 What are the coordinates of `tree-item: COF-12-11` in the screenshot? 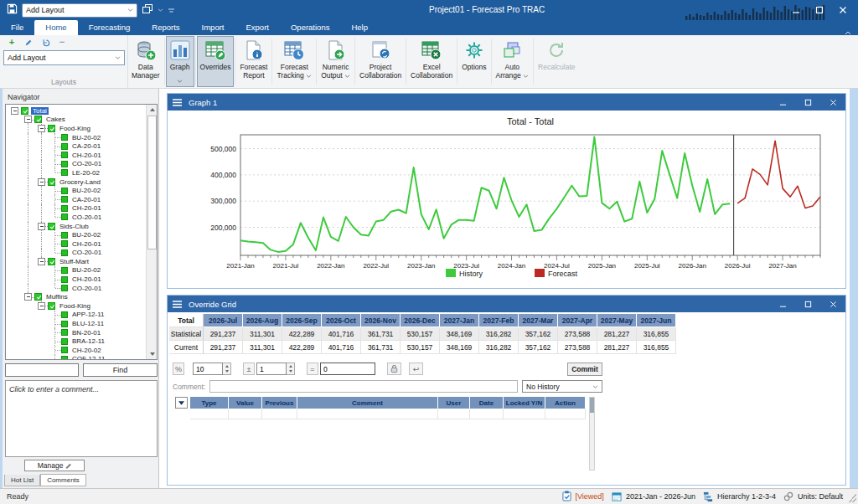 It's located at (76, 357).